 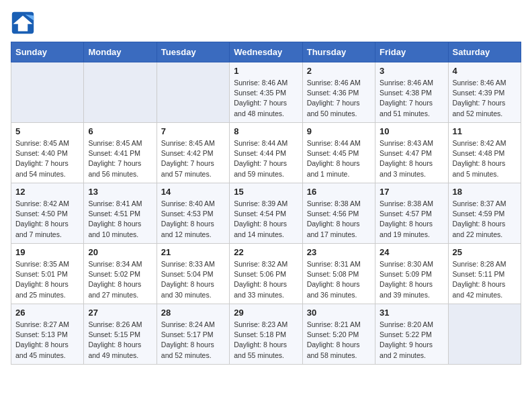 I want to click on day-info: Sunrise: 8:46 AM Sunset: 4:39 PM Dayligh…, so click(x=485, y=98).